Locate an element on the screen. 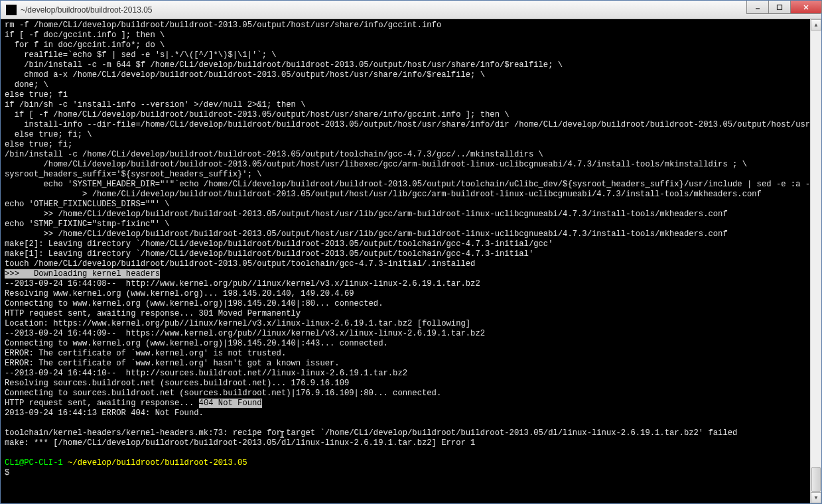 The height and width of the screenshot is (504, 822). window-controls is located at coordinates (784, 9).